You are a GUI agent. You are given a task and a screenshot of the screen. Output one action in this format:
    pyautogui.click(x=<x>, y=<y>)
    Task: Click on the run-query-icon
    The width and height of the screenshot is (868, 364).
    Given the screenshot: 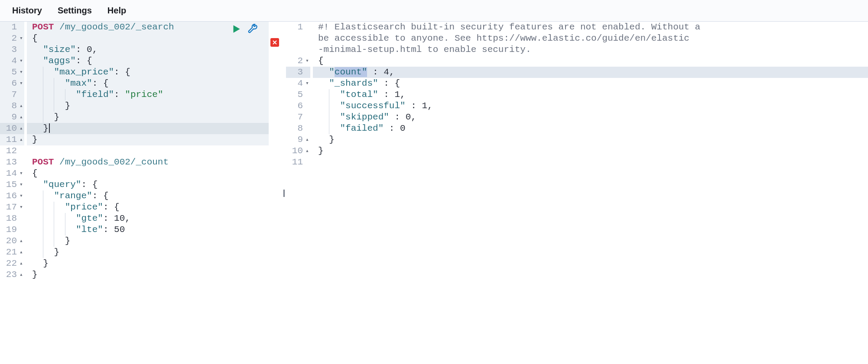 What is the action you would take?
    pyautogui.click(x=236, y=30)
    